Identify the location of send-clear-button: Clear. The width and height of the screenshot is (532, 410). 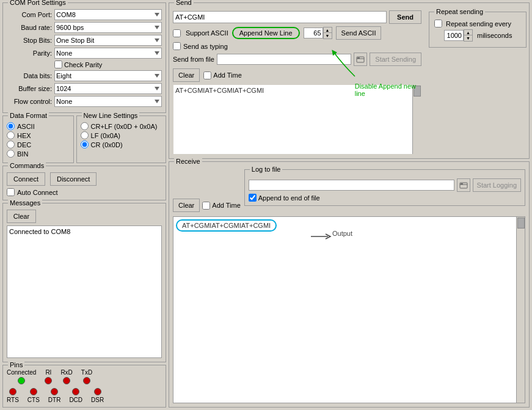
(186, 75).